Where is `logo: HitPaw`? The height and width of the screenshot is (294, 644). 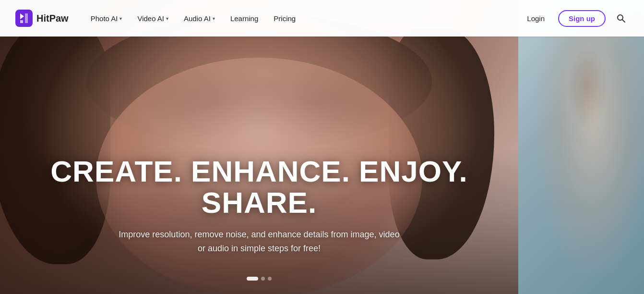 logo: HitPaw is located at coordinates (42, 18).